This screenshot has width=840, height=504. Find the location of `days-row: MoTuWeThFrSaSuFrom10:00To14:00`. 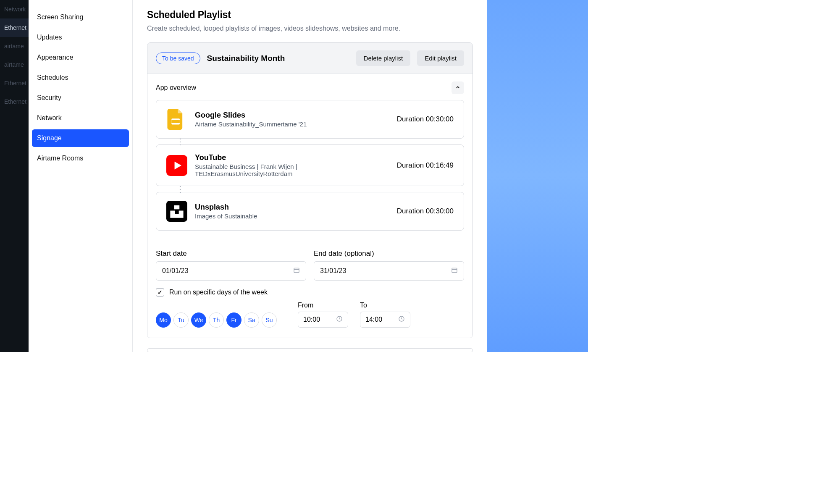

days-row: MoTuWeThFrSaSuFrom10:00To14:00 is located at coordinates (310, 315).